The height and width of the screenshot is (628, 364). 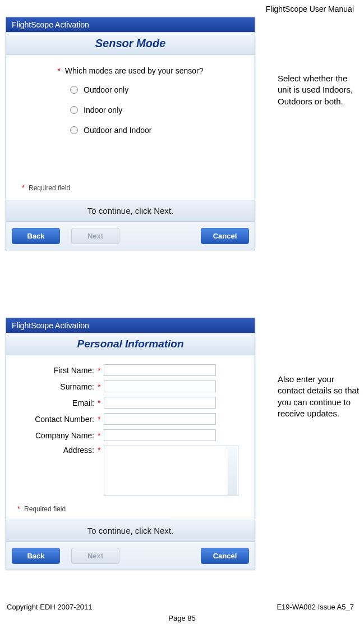 What do you see at coordinates (56, 387) in the screenshot?
I see `label-surname: Surname:` at bounding box center [56, 387].